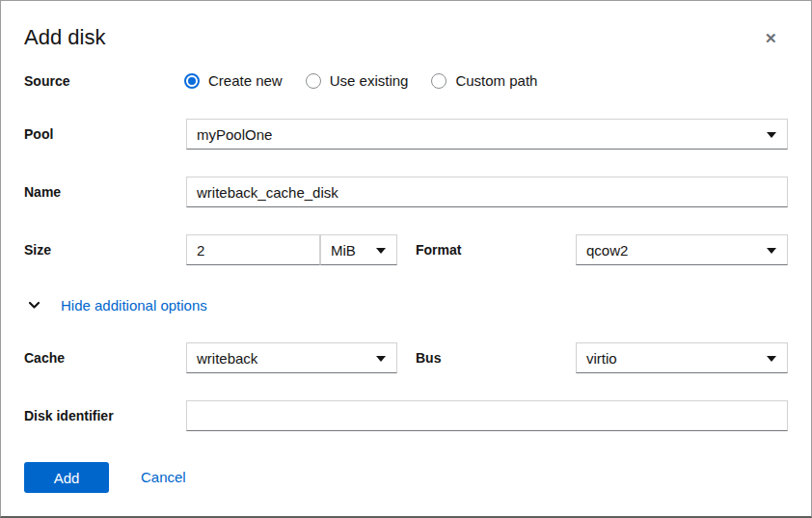 The image size is (812, 518). What do you see at coordinates (233, 81) in the screenshot?
I see `radio-create-new: Create new` at bounding box center [233, 81].